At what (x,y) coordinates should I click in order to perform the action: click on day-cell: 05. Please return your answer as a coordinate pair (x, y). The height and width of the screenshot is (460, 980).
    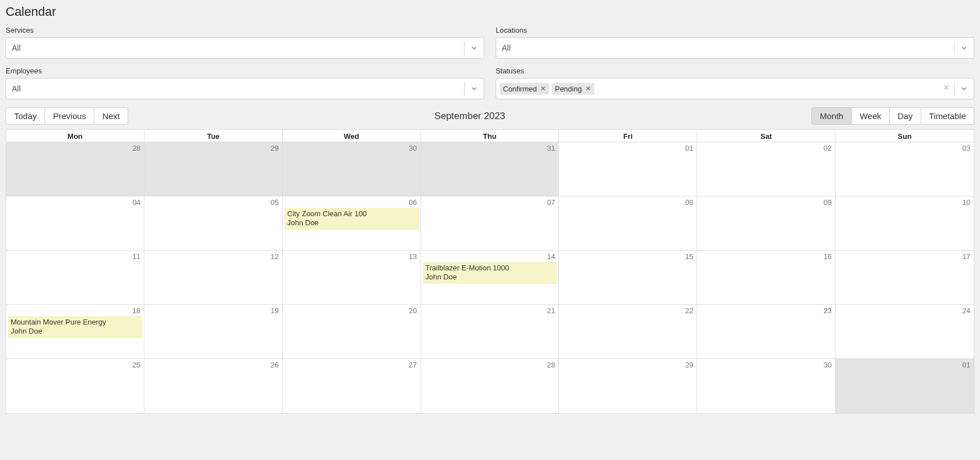
    Looking at the image, I should click on (213, 224).